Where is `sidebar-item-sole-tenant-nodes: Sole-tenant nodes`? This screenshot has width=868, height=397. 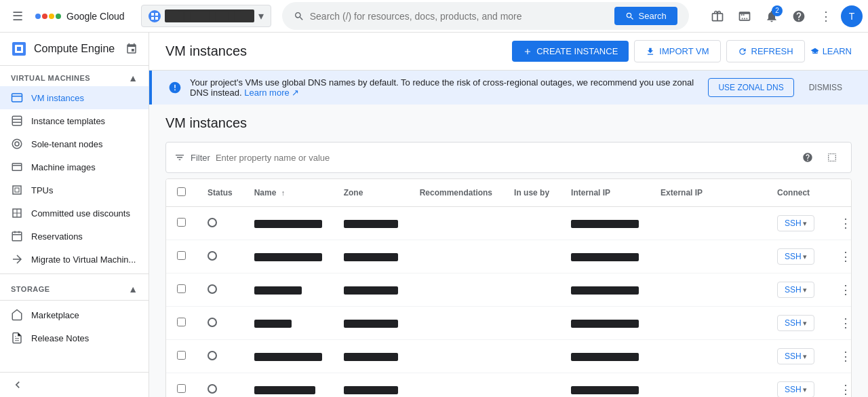 sidebar-item-sole-tenant-nodes: Sole-tenant nodes is located at coordinates (75, 144).